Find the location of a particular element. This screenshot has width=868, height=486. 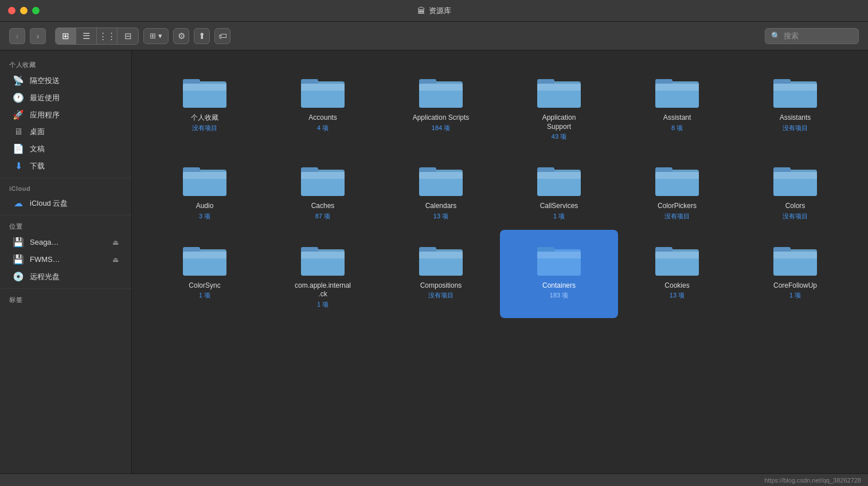

arrange-label: ▾ is located at coordinates (161, 36).